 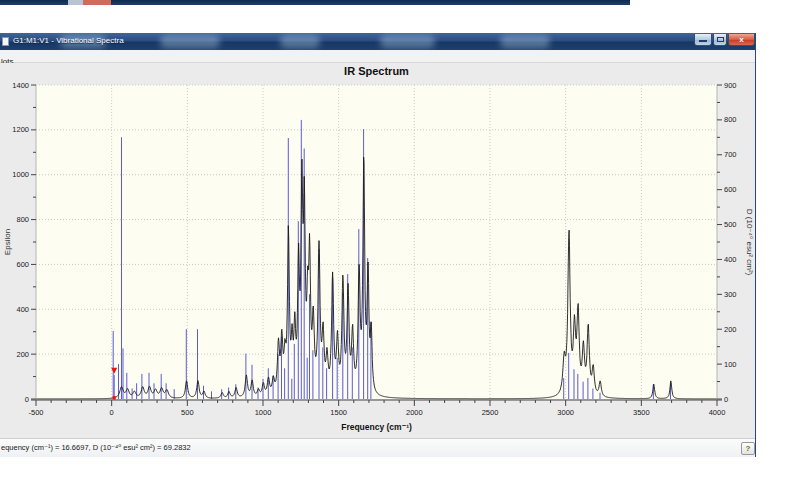 I want to click on svg-text: Frequency (cm⁻¹), so click(x=376, y=427).